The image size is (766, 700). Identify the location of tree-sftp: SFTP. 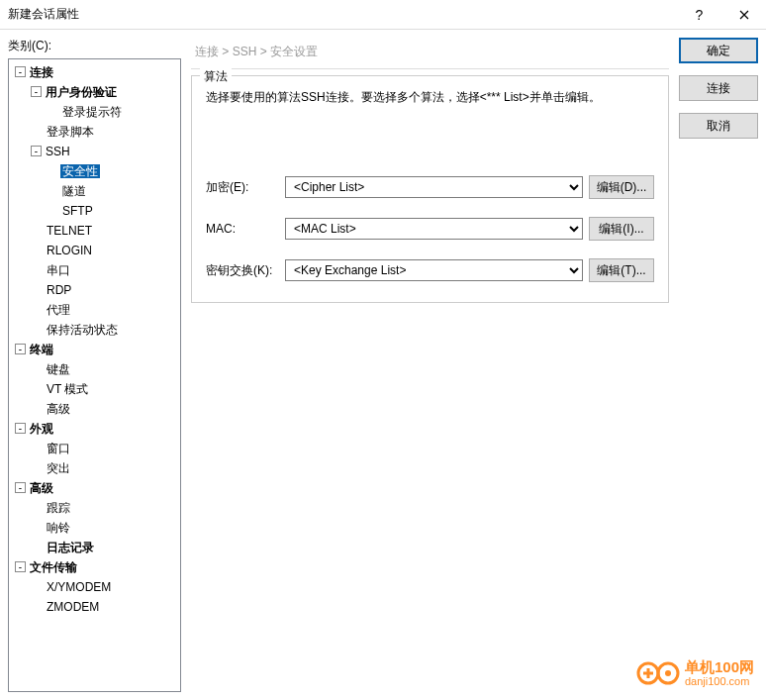
(95, 210).